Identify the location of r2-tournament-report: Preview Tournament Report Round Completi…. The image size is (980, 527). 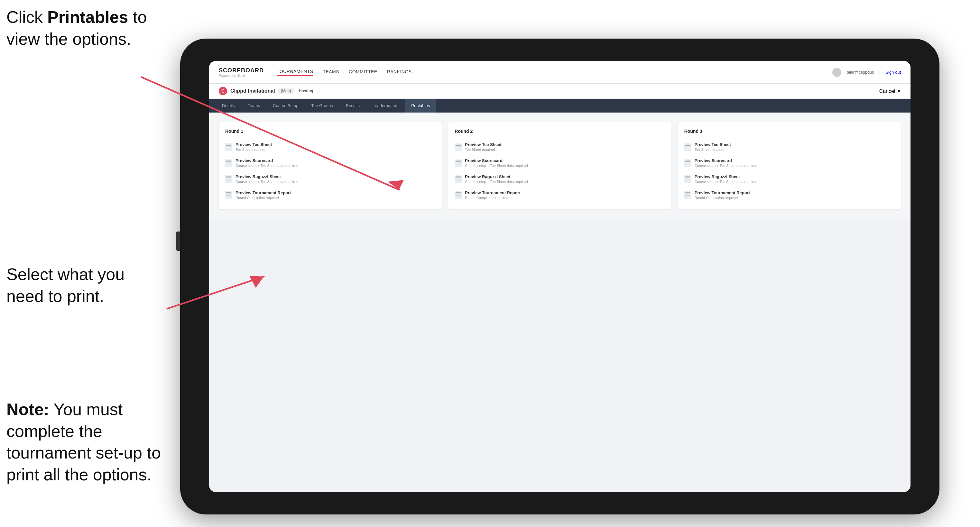
(560, 195).